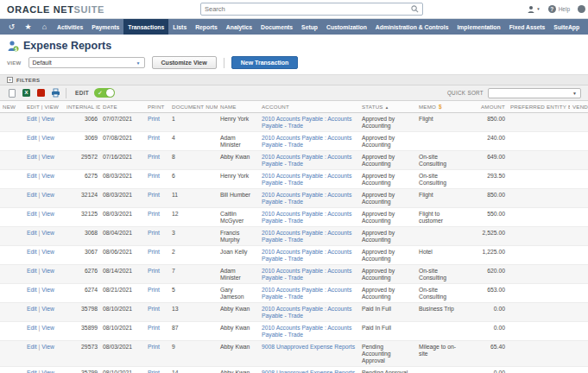  I want to click on print-button, so click(55, 93).